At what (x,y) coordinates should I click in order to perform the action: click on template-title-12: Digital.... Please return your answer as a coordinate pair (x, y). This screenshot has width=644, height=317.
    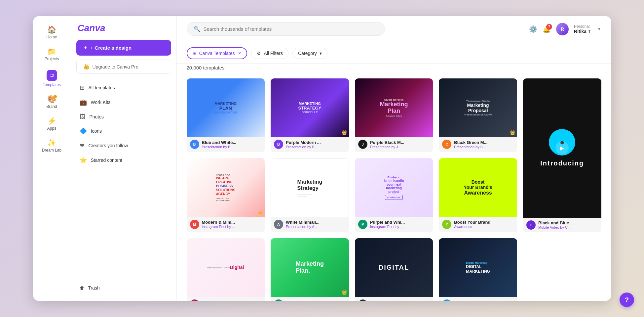
    Looking at the image, I should click on (400, 300).